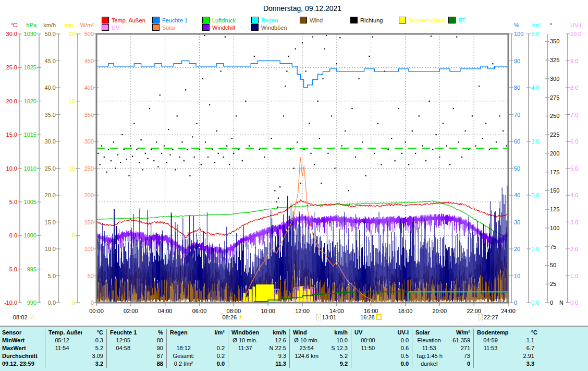 This screenshot has height=371, width=588. I want to click on svg-text: 10:00, so click(268, 311).